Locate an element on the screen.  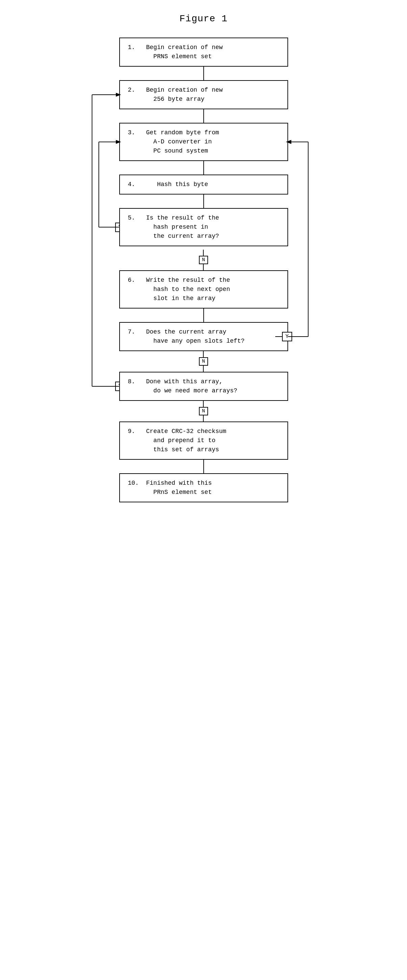
step1-text: 1. Begin creation of new PRNS element se… is located at coordinates (176, 52).